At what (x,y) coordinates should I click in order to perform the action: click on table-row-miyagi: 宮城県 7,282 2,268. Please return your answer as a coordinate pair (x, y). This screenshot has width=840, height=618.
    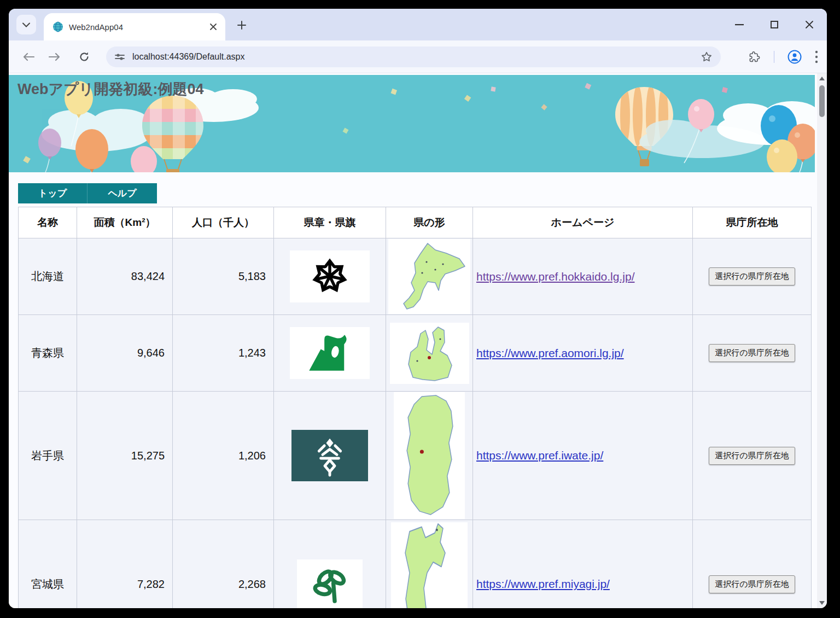
    Looking at the image, I should click on (415, 564).